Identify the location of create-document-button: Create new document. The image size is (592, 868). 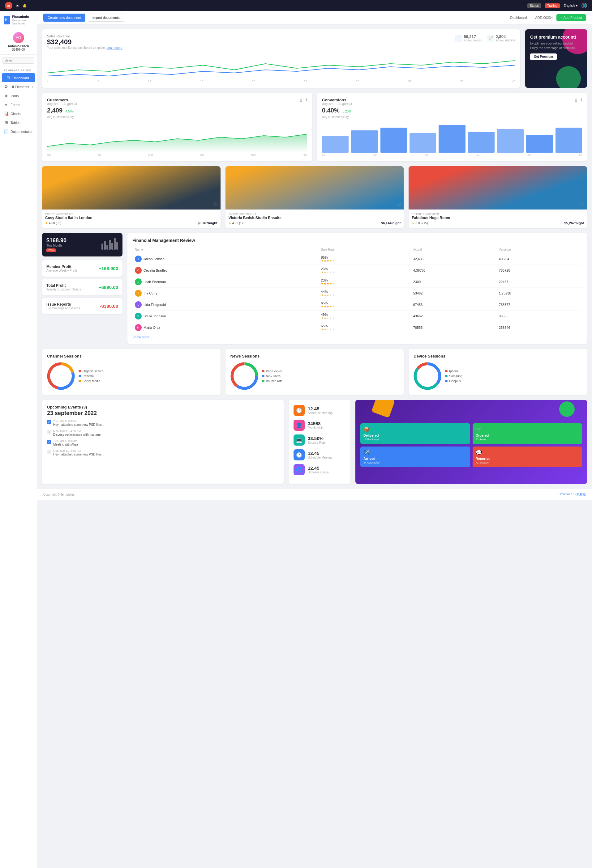
(64, 18).